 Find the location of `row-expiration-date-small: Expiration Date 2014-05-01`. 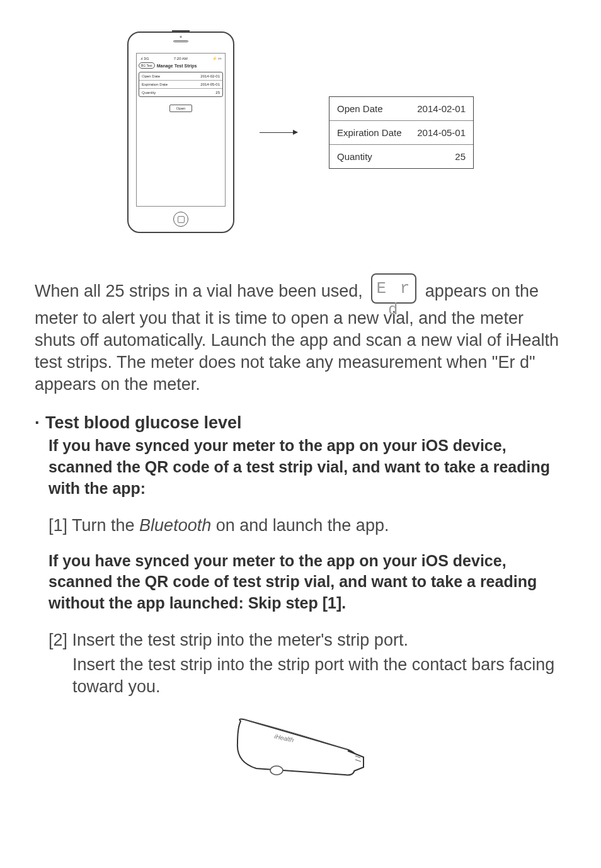

row-expiration-date-small: Expiration Date 2014-05-01 is located at coordinates (181, 84).